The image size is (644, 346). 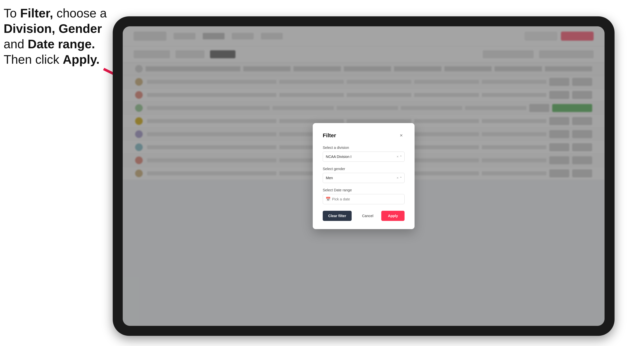 What do you see at coordinates (401, 135) in the screenshot?
I see `modal-close-button: ×` at bounding box center [401, 135].